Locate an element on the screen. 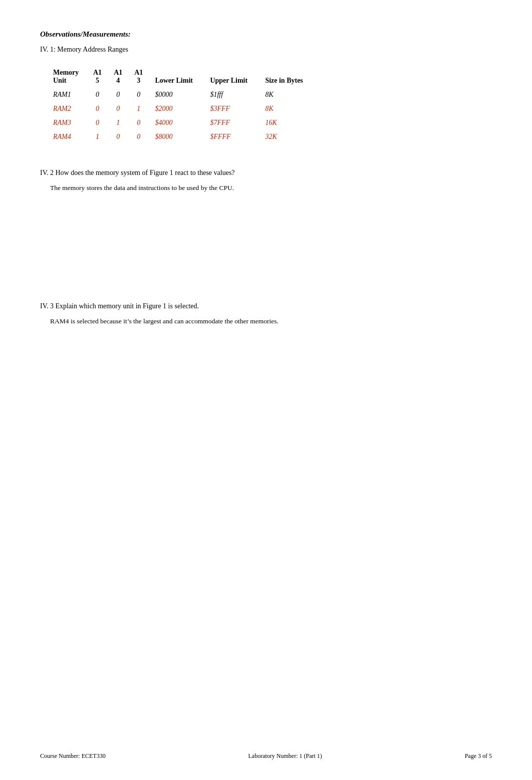 Image resolution: width=532 pixels, height=780 pixels. cell-ram4-upper: $FFFF is located at coordinates (234, 137).